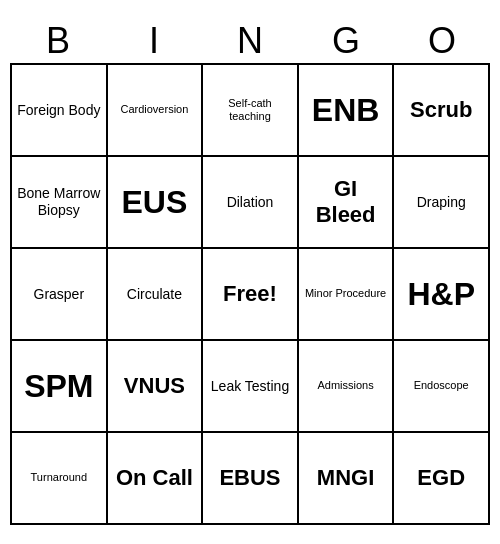  I want to click on bingo-cell-text-12: Free!, so click(250, 294).